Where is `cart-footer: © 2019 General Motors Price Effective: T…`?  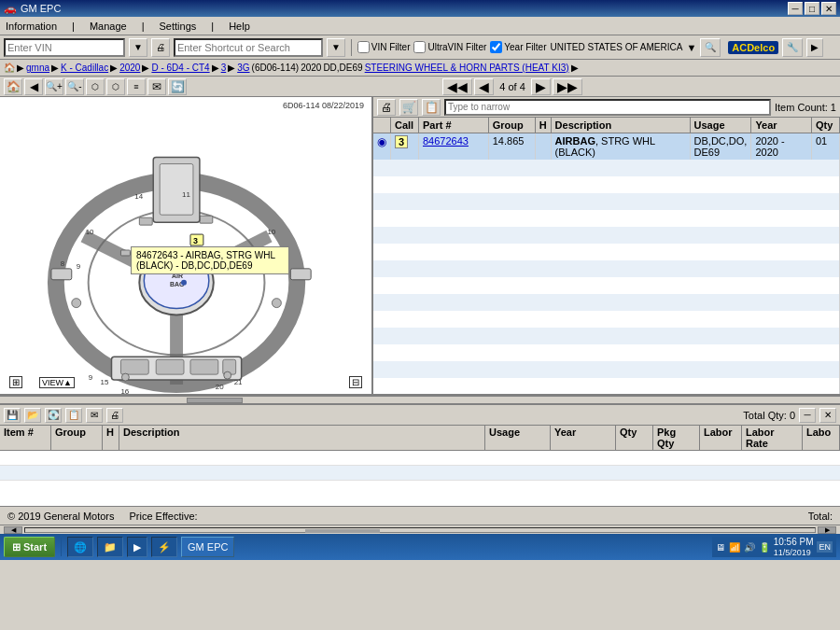 cart-footer: © 2019 General Motors Price Effective: T… is located at coordinates (420, 515).